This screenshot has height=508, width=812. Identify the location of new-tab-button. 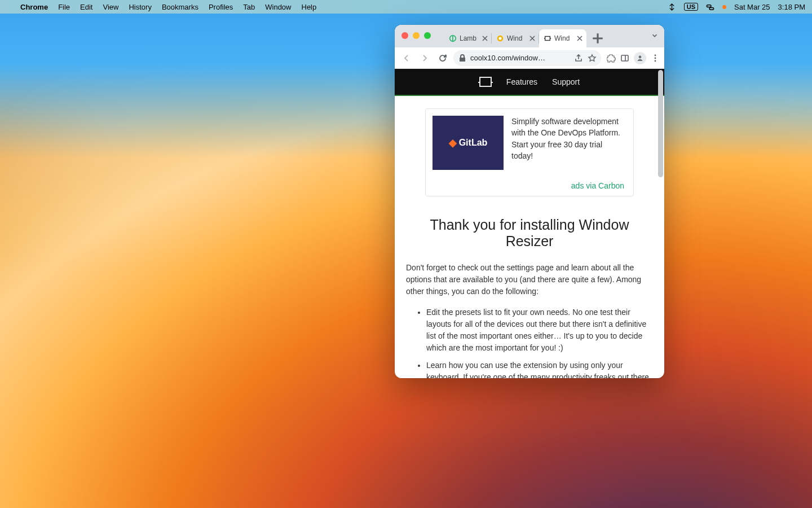
(598, 38).